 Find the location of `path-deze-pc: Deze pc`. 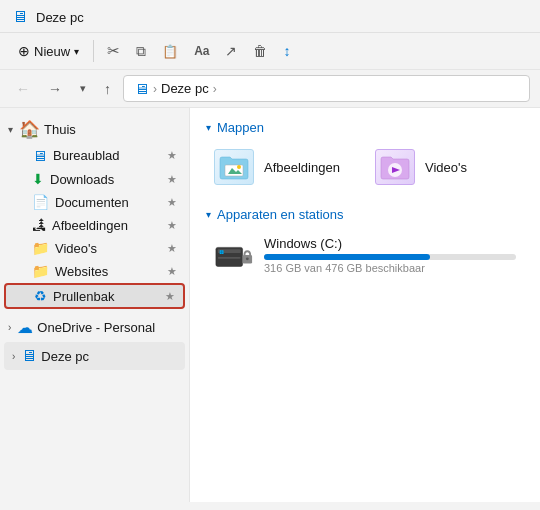

path-deze-pc: Deze pc is located at coordinates (185, 88).